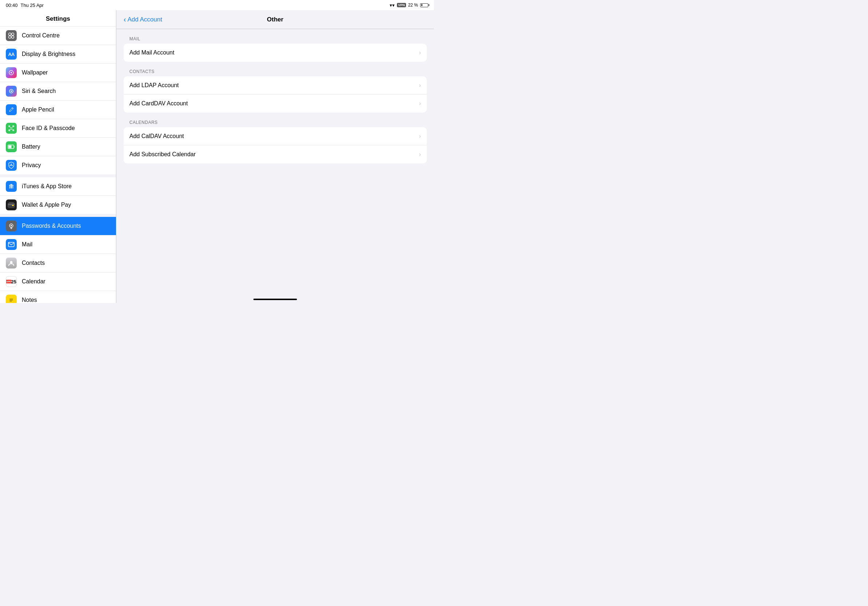  What do you see at coordinates (154, 85) in the screenshot?
I see `add-ldap-account-label: Add LDAP Account` at bounding box center [154, 85].